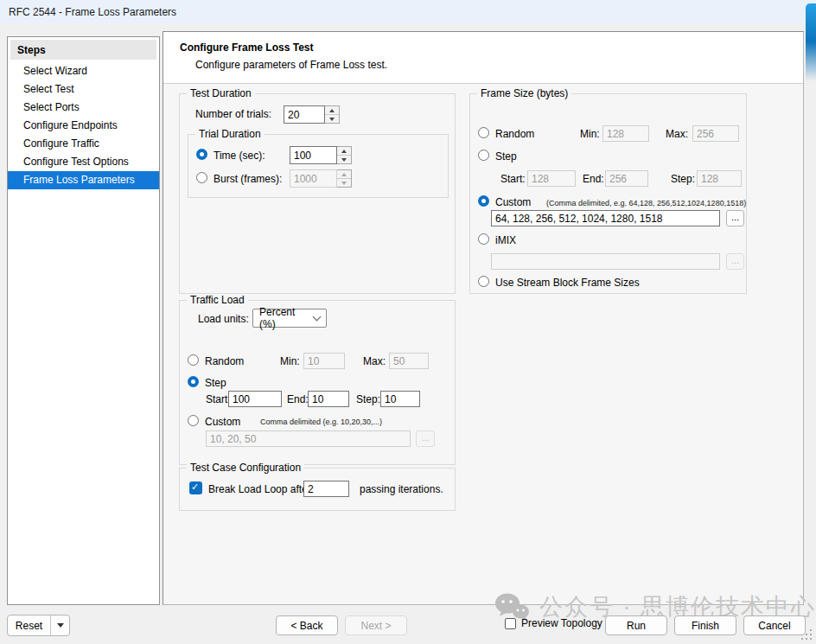 The image size is (816, 644). Describe the element at coordinates (195, 488) in the screenshot. I see `break-load-loop-checkbox` at that location.